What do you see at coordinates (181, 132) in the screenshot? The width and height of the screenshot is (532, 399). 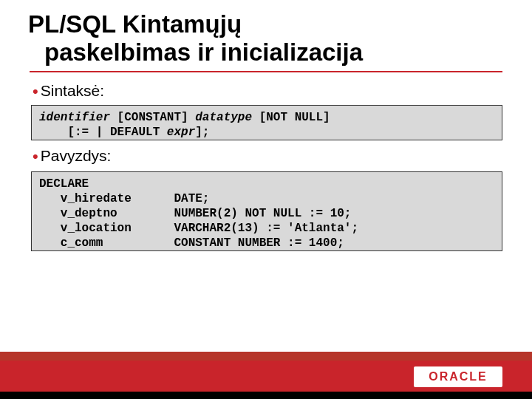 I see `code-syntax-expr: expr` at bounding box center [181, 132].